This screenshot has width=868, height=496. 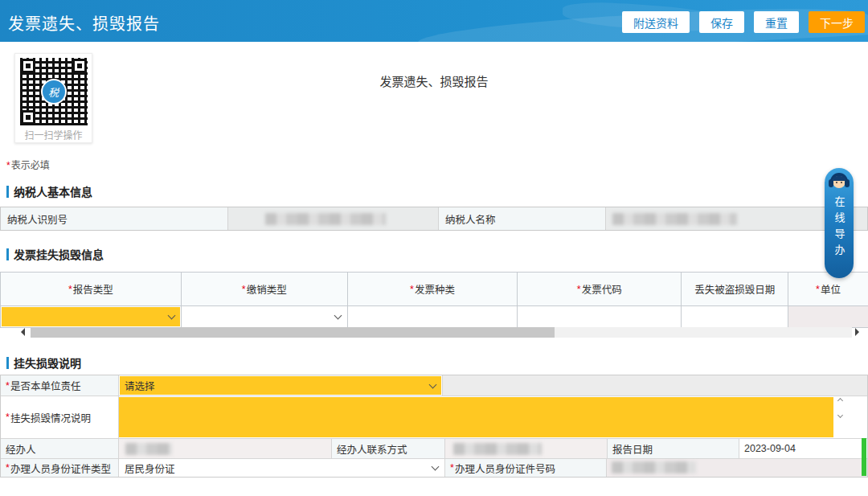 What do you see at coordinates (92, 317) in the screenshot?
I see `report-type-cell` at bounding box center [92, 317].